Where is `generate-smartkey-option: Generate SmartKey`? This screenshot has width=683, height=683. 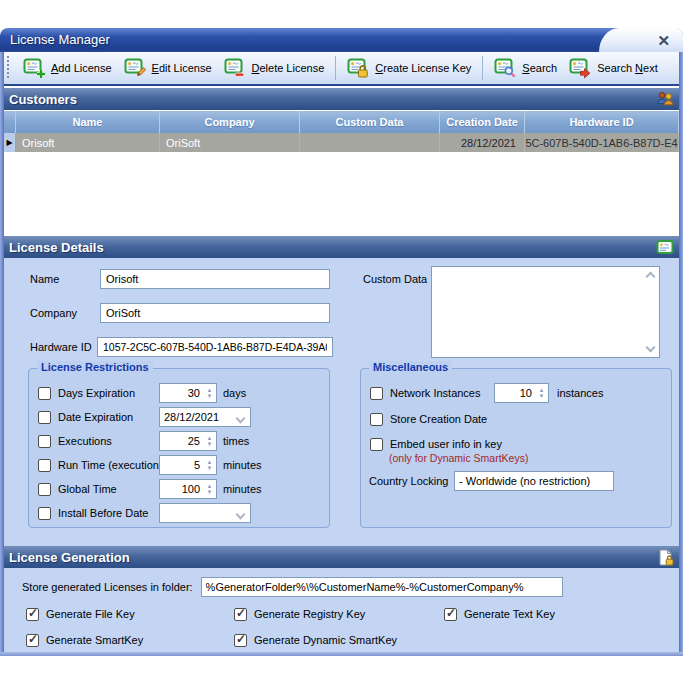 generate-smartkey-option: Generate SmartKey is located at coordinates (84, 640).